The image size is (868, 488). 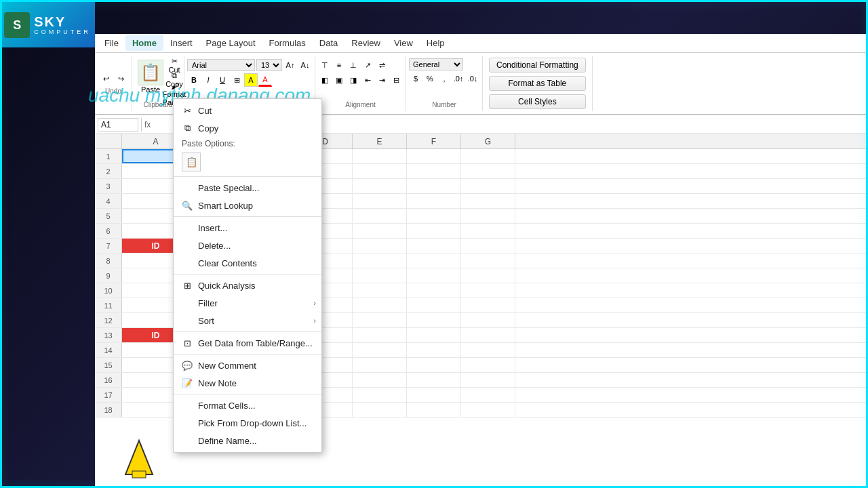 What do you see at coordinates (396, 80) in the screenshot?
I see `merge-button: ⊟` at bounding box center [396, 80].